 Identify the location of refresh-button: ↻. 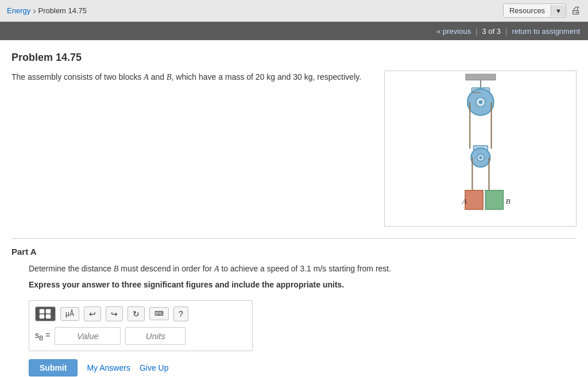
(136, 314).